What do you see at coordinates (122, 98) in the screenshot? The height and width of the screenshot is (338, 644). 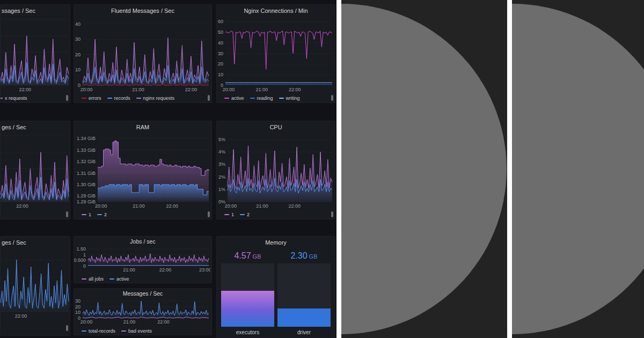 I see `legend-label: records` at bounding box center [122, 98].